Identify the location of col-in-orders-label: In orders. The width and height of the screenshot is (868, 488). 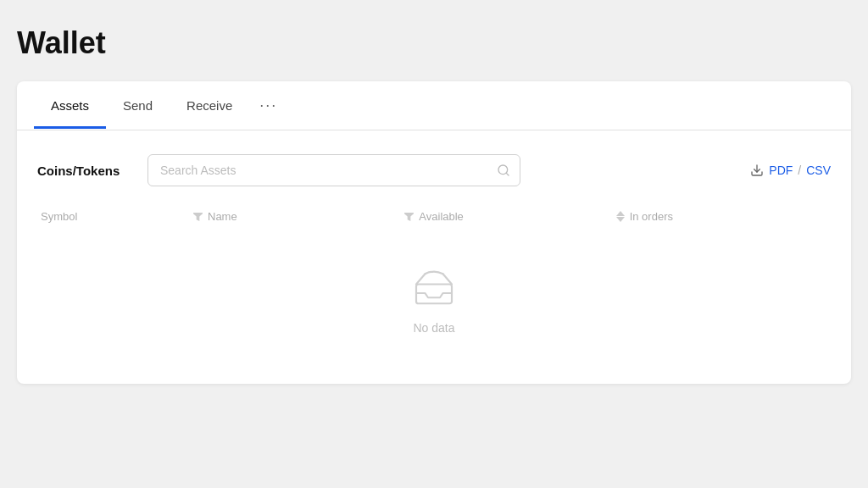
(651, 217).